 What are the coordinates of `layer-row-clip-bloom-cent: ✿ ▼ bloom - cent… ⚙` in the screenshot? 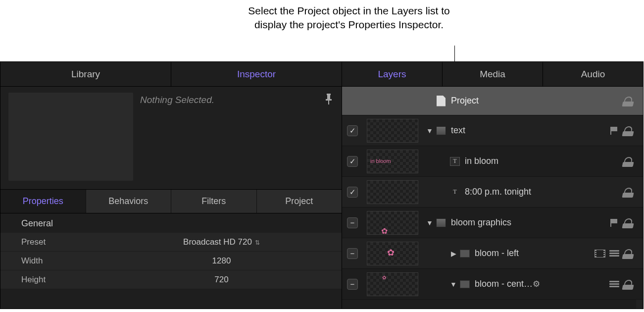 It's located at (493, 284).